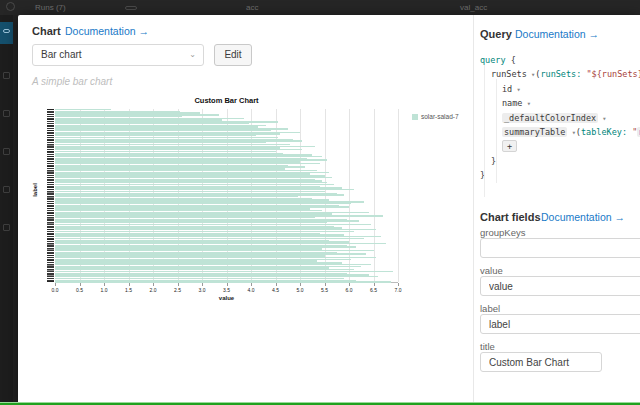 The width and height of the screenshot is (640, 405). Describe the element at coordinates (610, 74) in the screenshot. I see `code-token: "${runSets}"` at that location.